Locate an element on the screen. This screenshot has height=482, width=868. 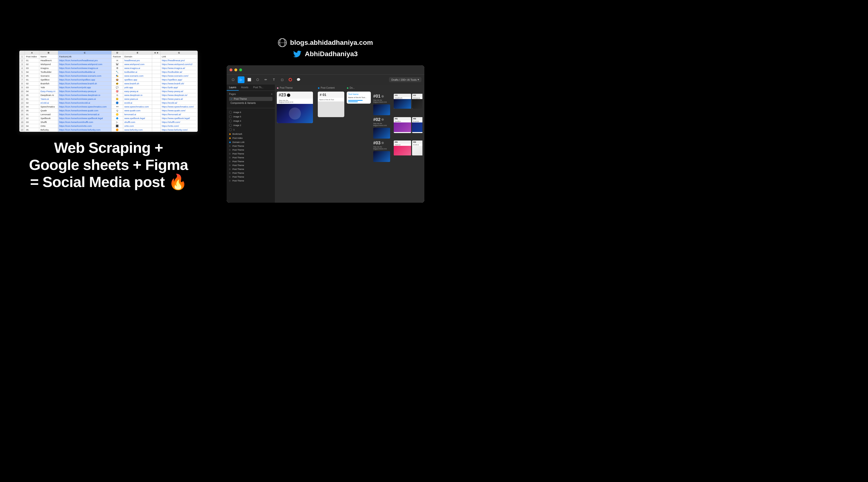
titlebar-dot-green is located at coordinates (241, 70).